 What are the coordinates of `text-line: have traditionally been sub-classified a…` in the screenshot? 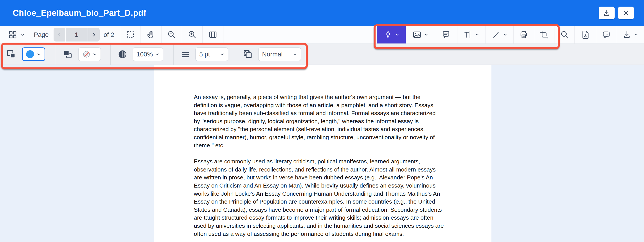 It's located at (319, 113).